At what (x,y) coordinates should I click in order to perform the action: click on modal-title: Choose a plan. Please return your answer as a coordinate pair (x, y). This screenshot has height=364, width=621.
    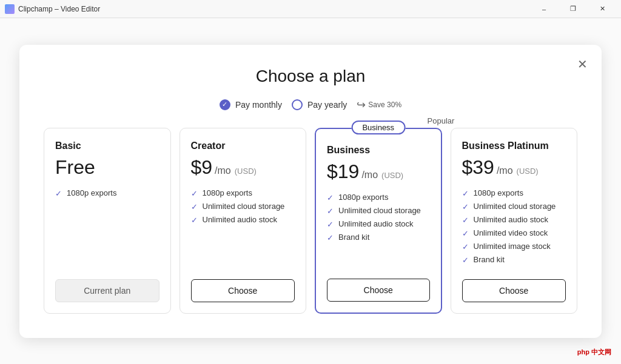
    Looking at the image, I should click on (310, 76).